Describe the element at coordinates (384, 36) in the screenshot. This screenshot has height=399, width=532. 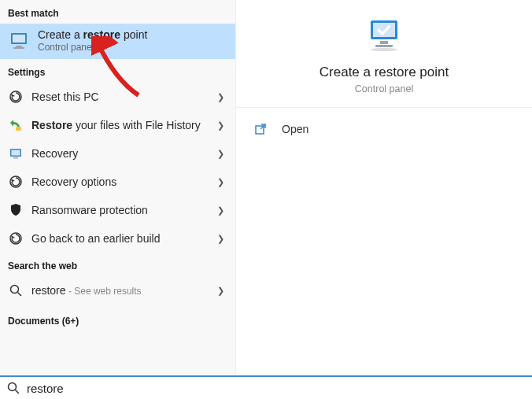
I see `monitor-check-icon` at that location.